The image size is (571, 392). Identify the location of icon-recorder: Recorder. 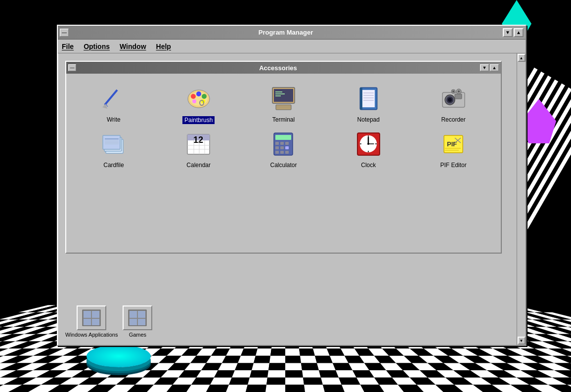
(453, 104).